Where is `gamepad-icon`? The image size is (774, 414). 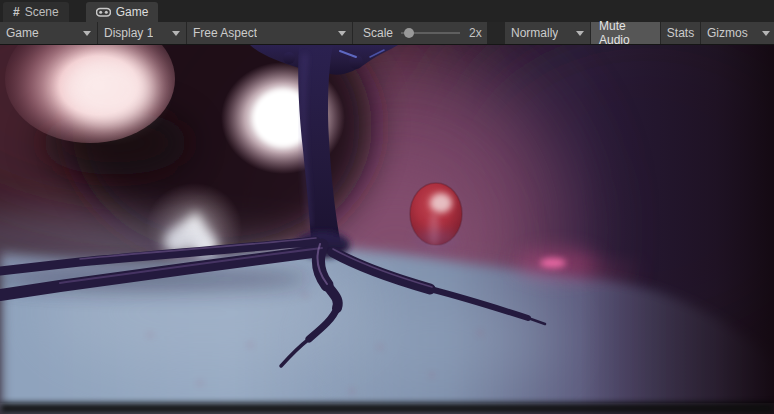
gamepad-icon is located at coordinates (104, 12).